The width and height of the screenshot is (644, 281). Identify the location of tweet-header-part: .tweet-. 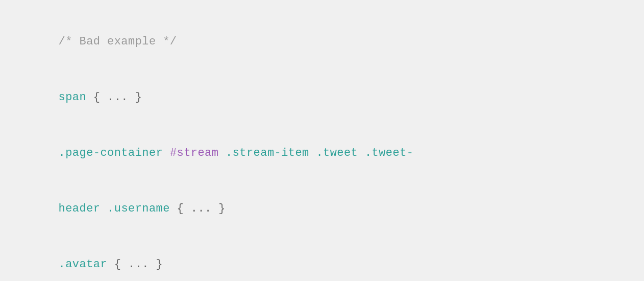
(389, 153).